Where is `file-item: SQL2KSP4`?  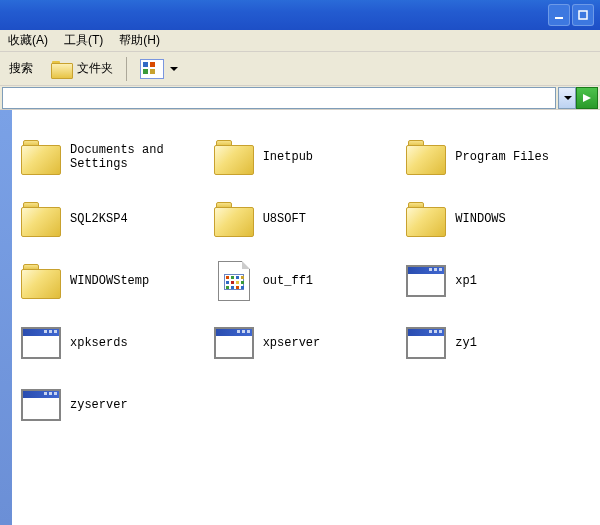
file-item: SQL2KSP4 is located at coordinates (114, 219).